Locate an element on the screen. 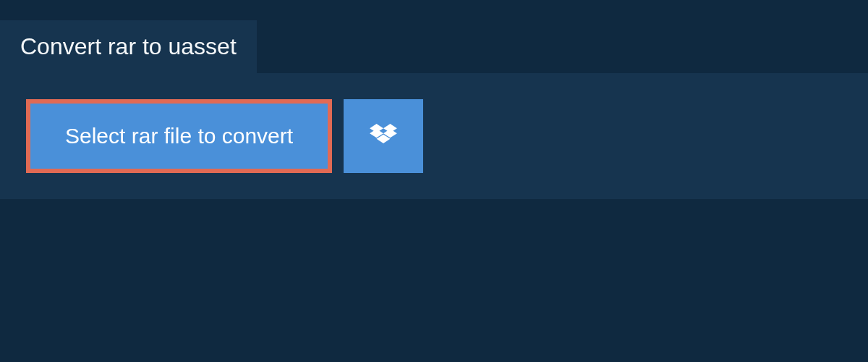 This screenshot has width=868, height=362. dropbox-icon is located at coordinates (383, 136).